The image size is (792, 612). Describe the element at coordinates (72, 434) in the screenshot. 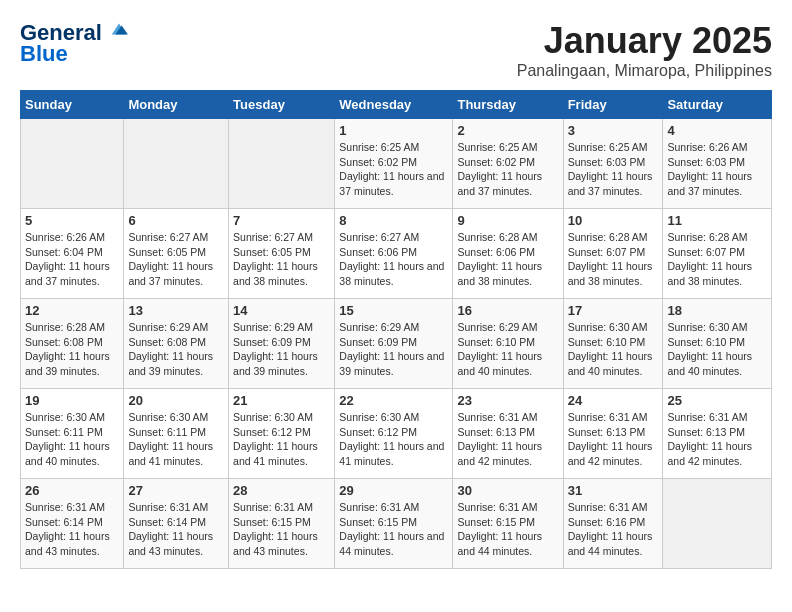

I see `table-row: 19Sunrise: 6:30 AMSunset: 6:11 PMDayligh…` at that location.